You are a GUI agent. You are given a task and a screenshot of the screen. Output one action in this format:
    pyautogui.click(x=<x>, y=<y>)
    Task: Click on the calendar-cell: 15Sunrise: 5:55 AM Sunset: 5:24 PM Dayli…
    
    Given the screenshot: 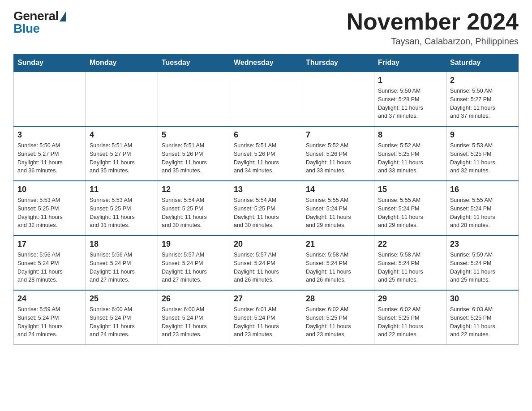 What is the action you would take?
    pyautogui.click(x=410, y=208)
    